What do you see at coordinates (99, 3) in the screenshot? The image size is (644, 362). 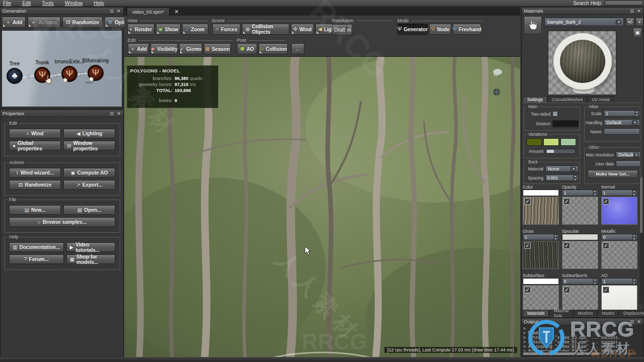 I see `menu-help: Help` at bounding box center [99, 3].